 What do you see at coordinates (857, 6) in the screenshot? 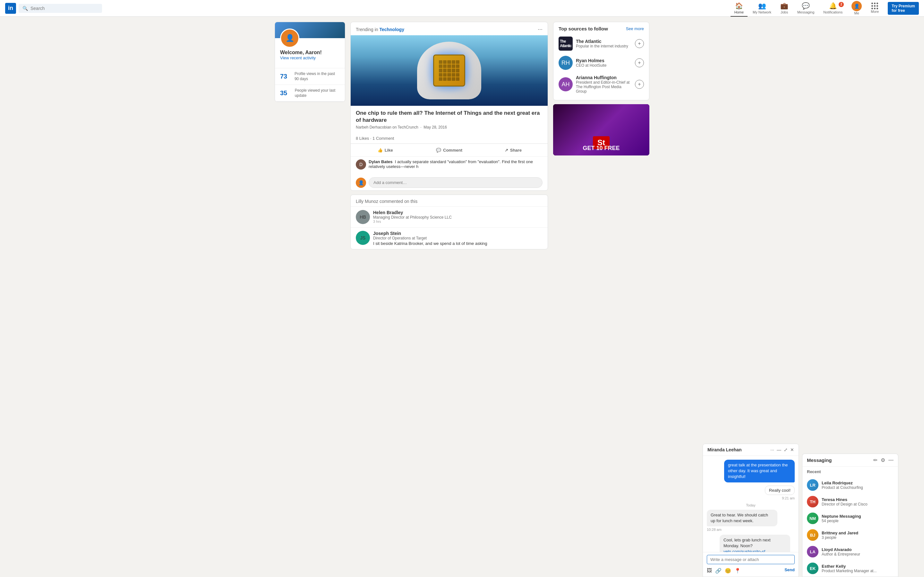
I see `me-avatar: 👤` at bounding box center [857, 6].